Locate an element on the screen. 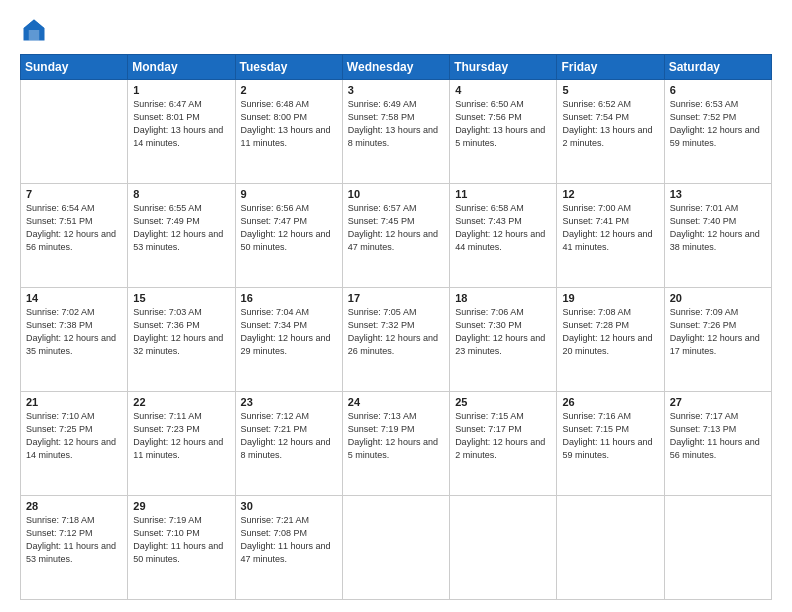 Image resolution: width=792 pixels, height=612 pixels. day-number: 16 is located at coordinates (289, 298).